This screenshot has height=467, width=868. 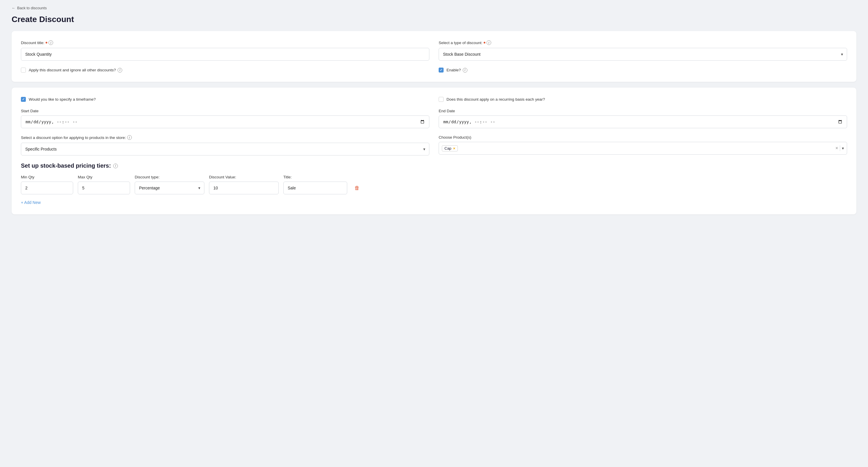 What do you see at coordinates (643, 99) in the screenshot?
I see `recurring-row: Does this discount apply on a recurring …` at bounding box center [643, 99].